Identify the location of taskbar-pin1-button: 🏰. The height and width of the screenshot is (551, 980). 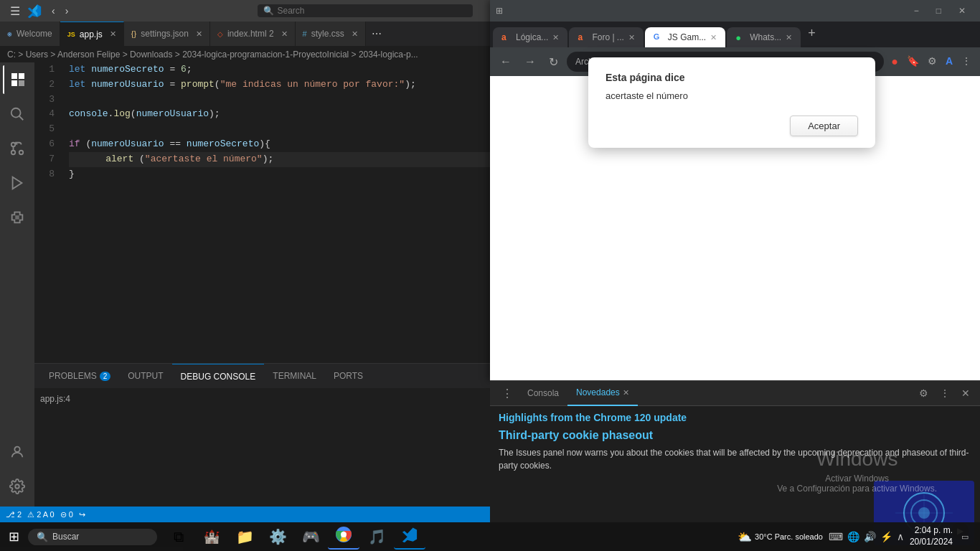
(212, 537).